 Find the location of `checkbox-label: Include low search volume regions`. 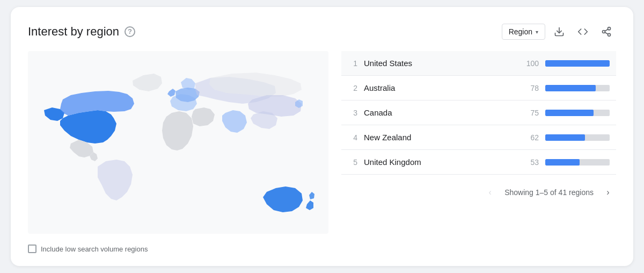

checkbox-label: Include low search volume regions is located at coordinates (94, 249).